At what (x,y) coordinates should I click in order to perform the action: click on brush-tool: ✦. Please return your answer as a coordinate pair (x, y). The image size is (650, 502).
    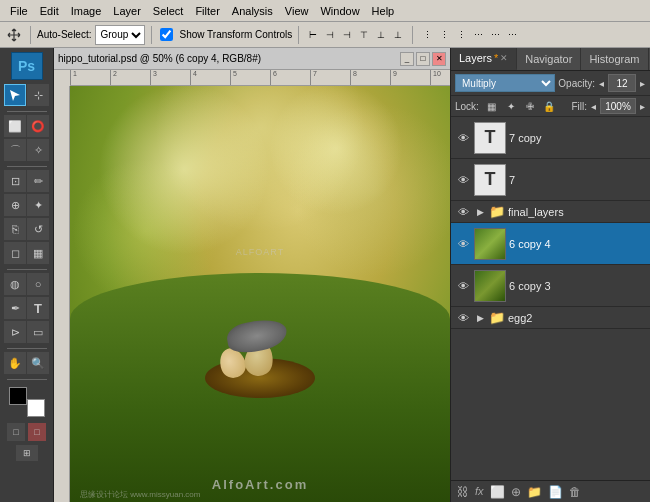
    Looking at the image, I should click on (38, 205).